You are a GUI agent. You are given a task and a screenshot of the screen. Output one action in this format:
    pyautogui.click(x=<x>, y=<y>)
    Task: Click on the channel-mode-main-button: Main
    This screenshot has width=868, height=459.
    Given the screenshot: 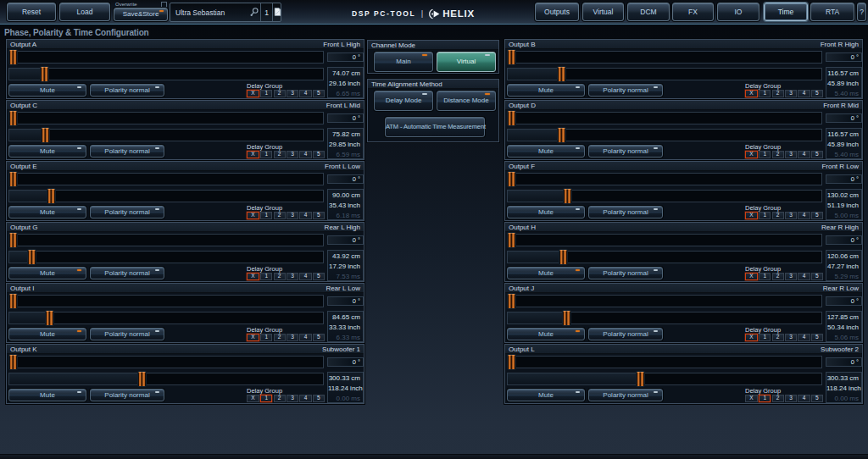 What is the action you would take?
    pyautogui.click(x=403, y=62)
    